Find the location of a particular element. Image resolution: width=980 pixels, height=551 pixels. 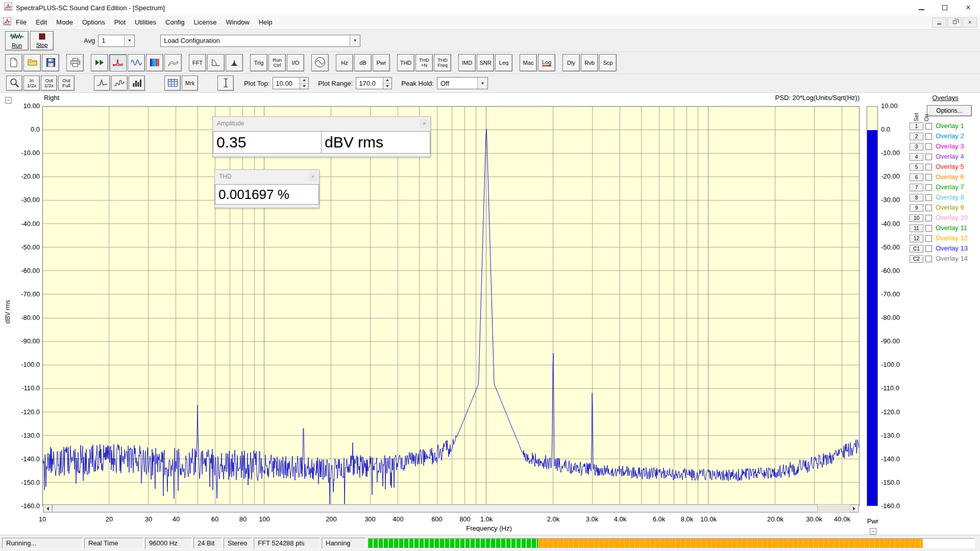

overlay-12-set-button: 12 is located at coordinates (917, 239).